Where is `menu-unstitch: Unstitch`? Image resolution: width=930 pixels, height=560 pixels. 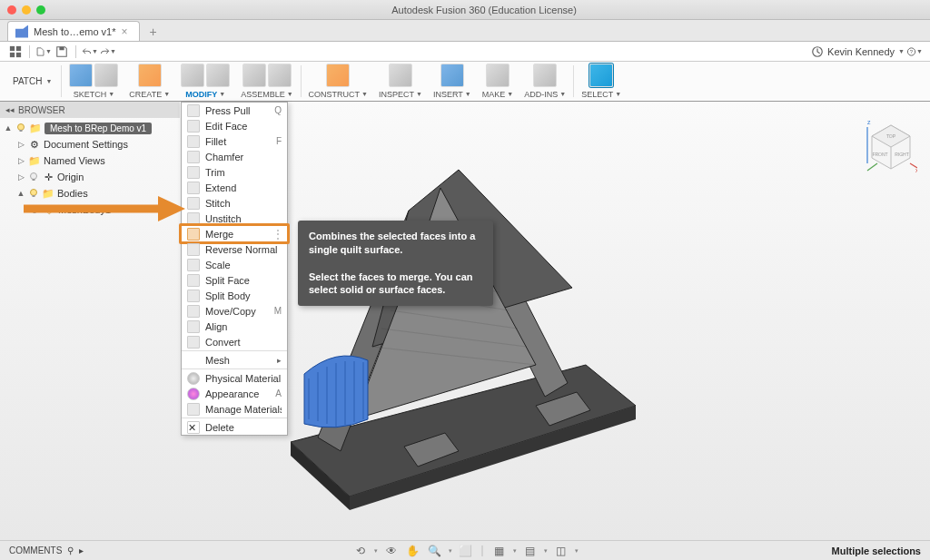 menu-unstitch: Unstitch is located at coordinates (234, 218).